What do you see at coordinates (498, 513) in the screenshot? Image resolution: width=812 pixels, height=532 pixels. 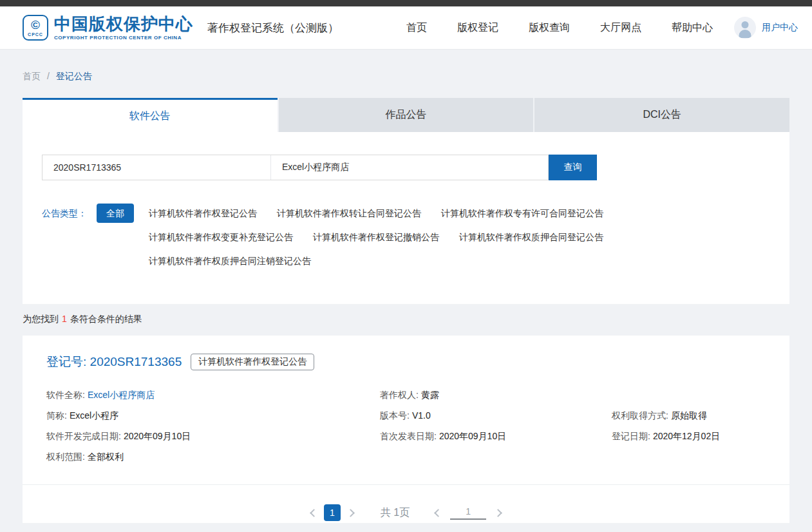 I see `jump-next-button` at bounding box center [498, 513].